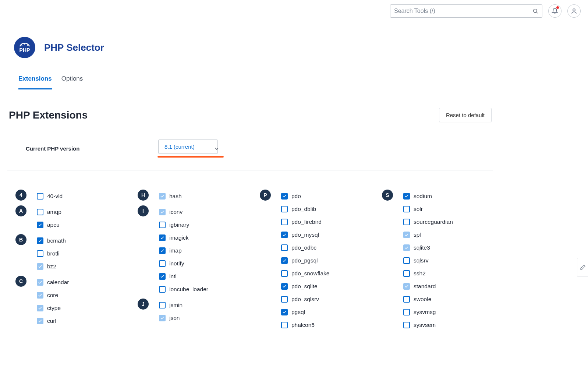  What do you see at coordinates (52, 321) in the screenshot?
I see `extension-label: curl` at bounding box center [52, 321].